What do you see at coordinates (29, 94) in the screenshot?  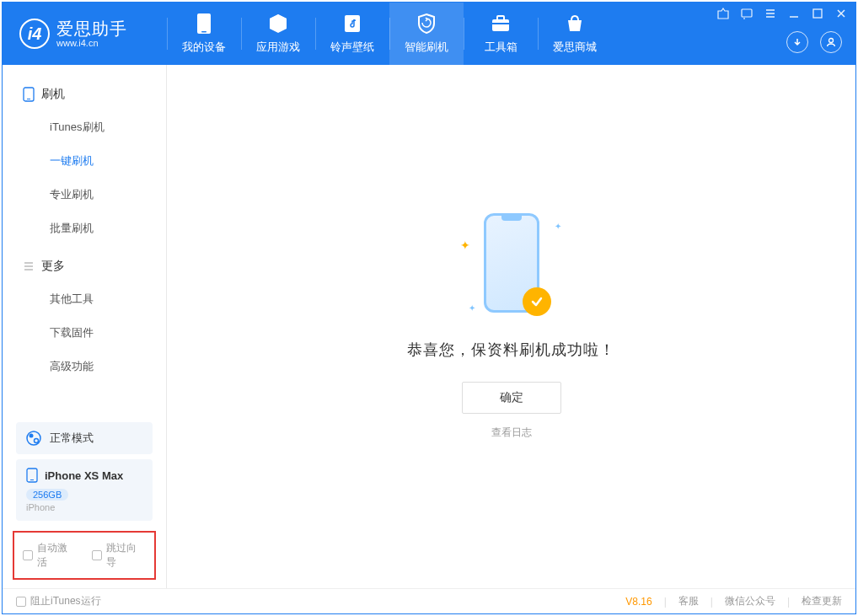 I see `device-icon` at bounding box center [29, 94].